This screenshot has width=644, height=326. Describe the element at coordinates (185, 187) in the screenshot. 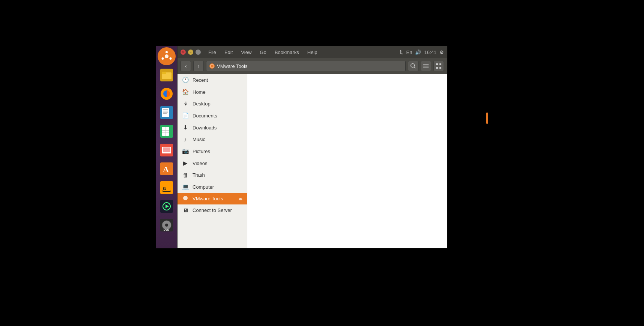

I see `computer-icon: 💻` at that location.